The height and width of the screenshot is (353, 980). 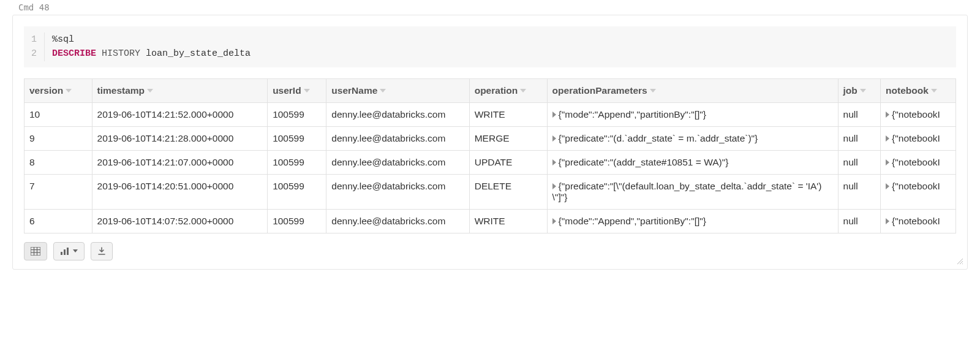 I want to click on chart-view-button, so click(x=69, y=251).